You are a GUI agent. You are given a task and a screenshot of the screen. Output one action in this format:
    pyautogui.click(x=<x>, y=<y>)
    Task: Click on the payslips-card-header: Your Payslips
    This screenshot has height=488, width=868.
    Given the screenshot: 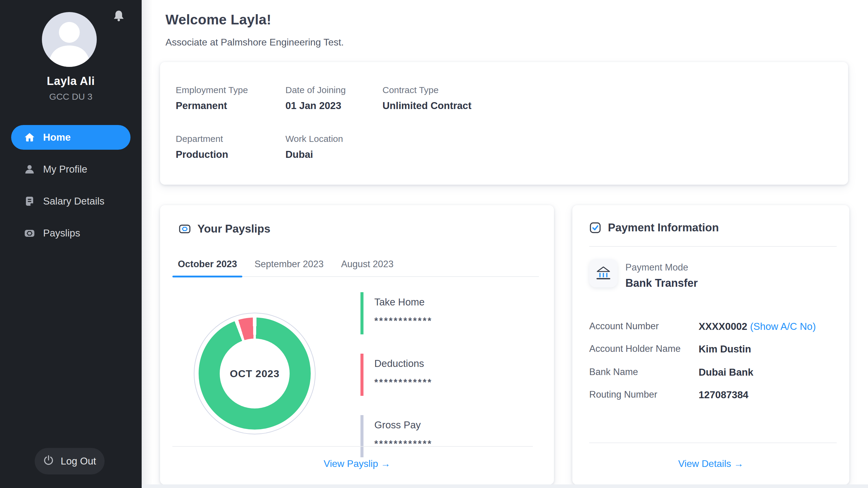 What is the action you would take?
    pyautogui.click(x=224, y=229)
    